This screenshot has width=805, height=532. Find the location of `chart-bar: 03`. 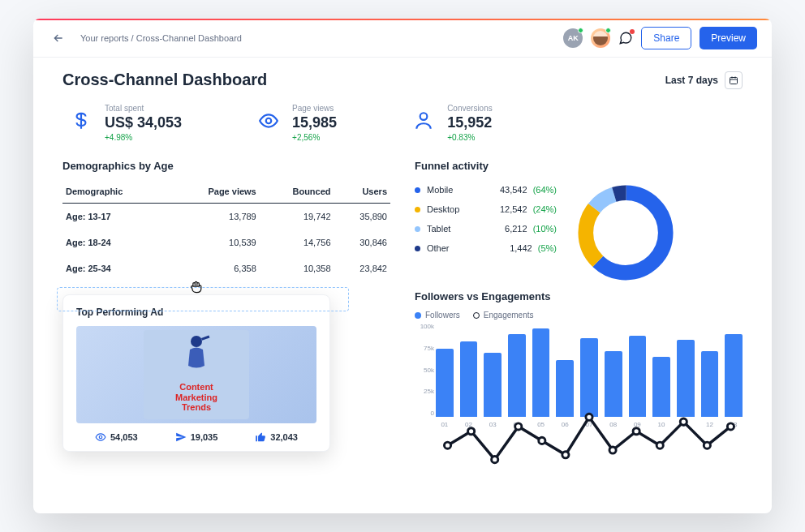

chart-bar: 03 is located at coordinates (493, 384).